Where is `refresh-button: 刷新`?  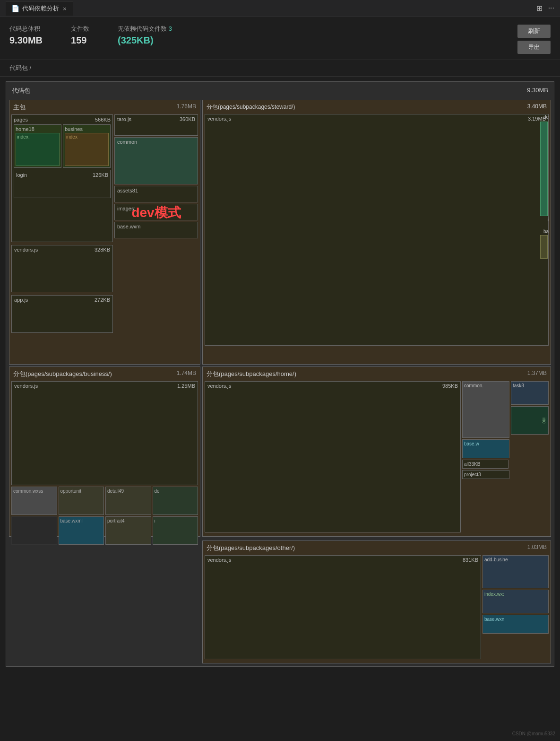 refresh-button: 刷新 is located at coordinates (534, 31).